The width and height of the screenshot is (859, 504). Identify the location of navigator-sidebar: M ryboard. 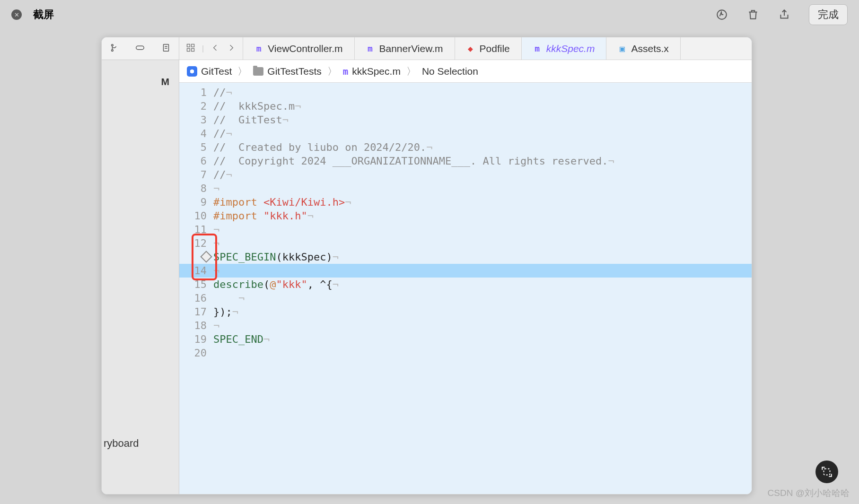
(140, 266).